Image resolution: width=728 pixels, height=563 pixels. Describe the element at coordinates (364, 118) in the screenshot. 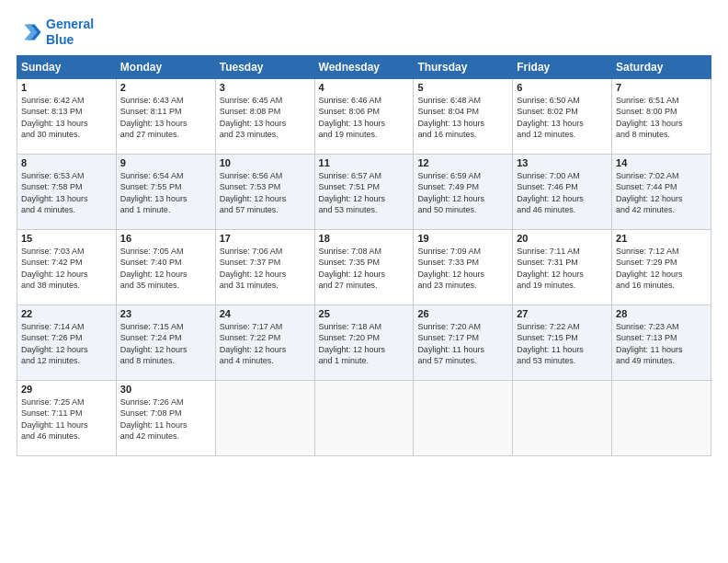

I see `day-info: Sunrise: 6:46 AM Sunset: 8:06 PM Dayligh…` at that location.